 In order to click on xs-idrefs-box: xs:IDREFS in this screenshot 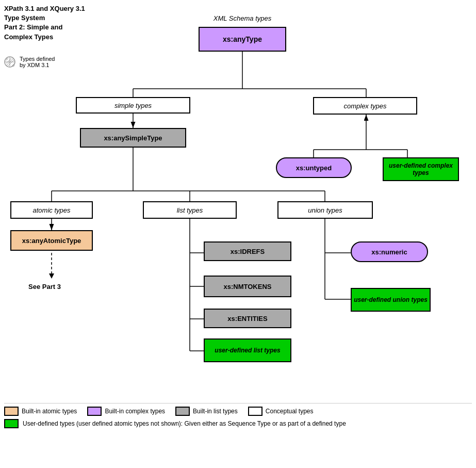, I will do `click(248, 251)`.